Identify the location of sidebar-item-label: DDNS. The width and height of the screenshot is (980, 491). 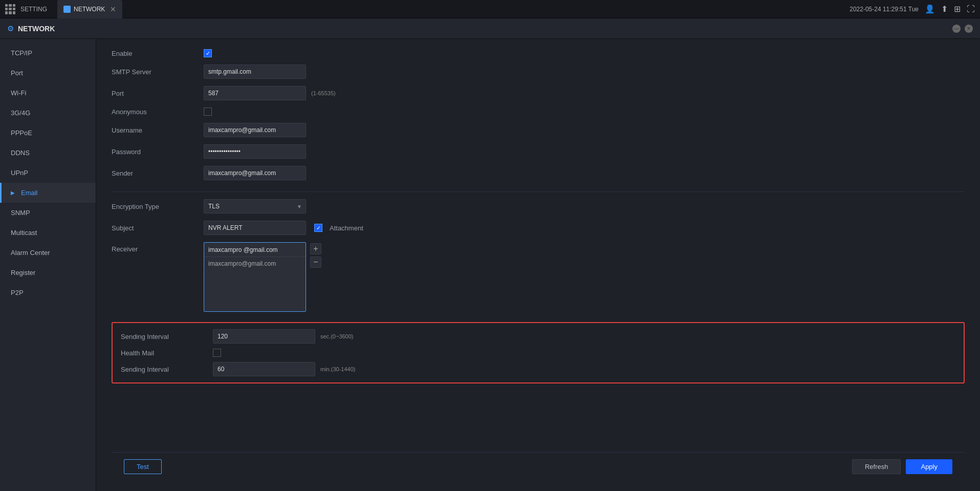
(20, 153).